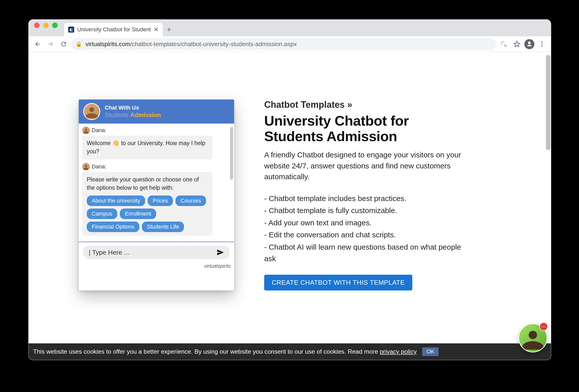 This screenshot has width=579, height=392. Describe the element at coordinates (156, 30) in the screenshot. I see `close-tab-icon: ✕` at that location.